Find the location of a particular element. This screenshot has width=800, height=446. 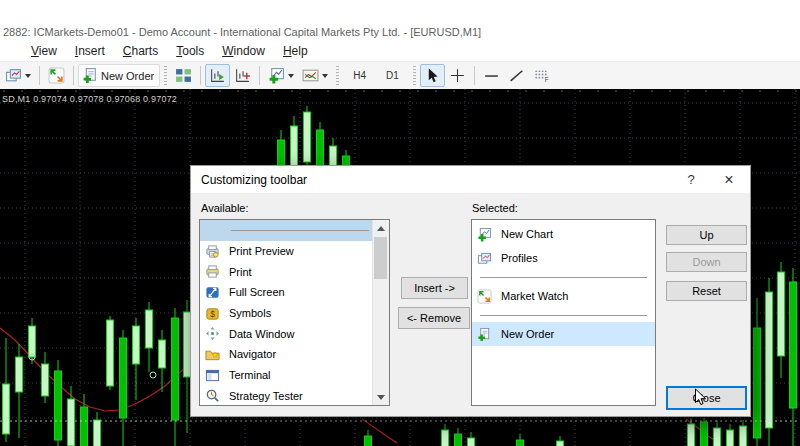

list-item-new-order: New Order is located at coordinates (564, 334).